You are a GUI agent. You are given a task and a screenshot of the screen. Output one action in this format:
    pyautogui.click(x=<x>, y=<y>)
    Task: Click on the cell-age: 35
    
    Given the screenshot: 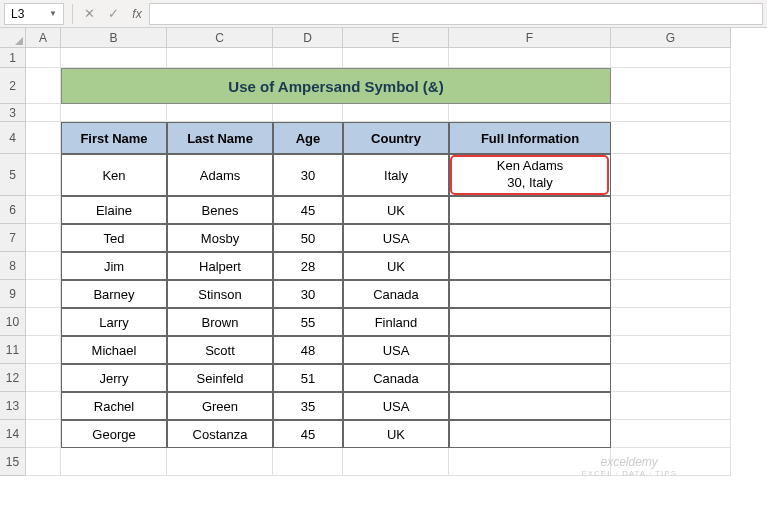 What is the action you would take?
    pyautogui.click(x=308, y=406)
    